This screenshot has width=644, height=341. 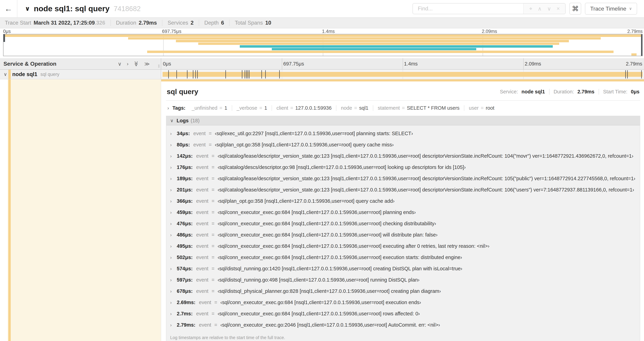 I want to click on minimap-left-scrubber, so click(x=4, y=38).